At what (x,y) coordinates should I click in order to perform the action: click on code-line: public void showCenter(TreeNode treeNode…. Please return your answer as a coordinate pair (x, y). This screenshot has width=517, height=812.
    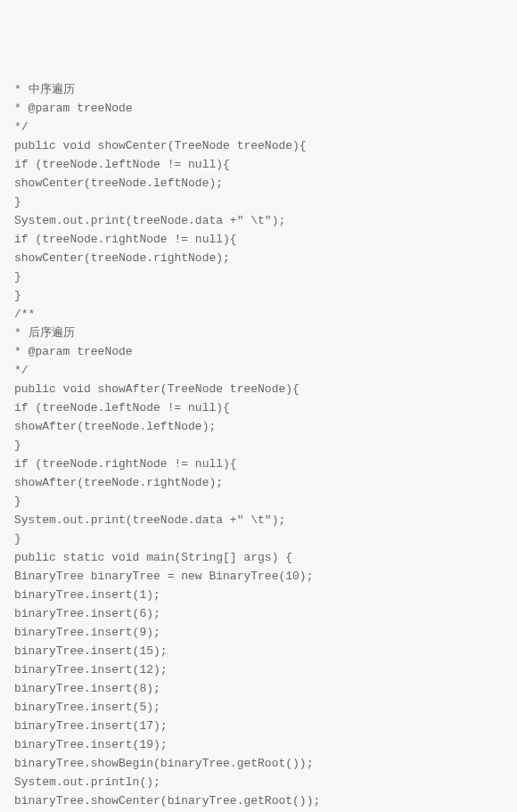
    Looking at the image, I should click on (258, 146).